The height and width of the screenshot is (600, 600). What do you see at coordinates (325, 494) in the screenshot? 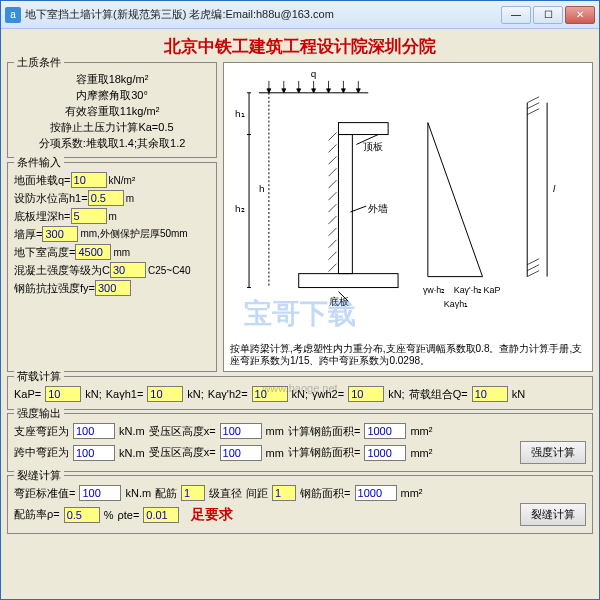
I see `as-label: 钢筋面积=` at bounding box center [325, 494].